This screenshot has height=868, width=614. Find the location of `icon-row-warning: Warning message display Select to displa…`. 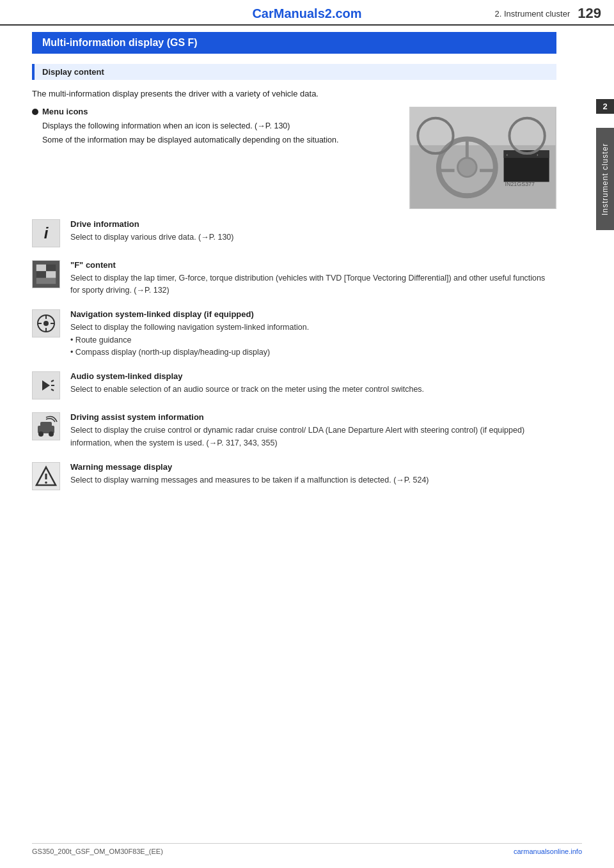

icon-row-warning: Warning message display Select to displa… is located at coordinates (294, 476).